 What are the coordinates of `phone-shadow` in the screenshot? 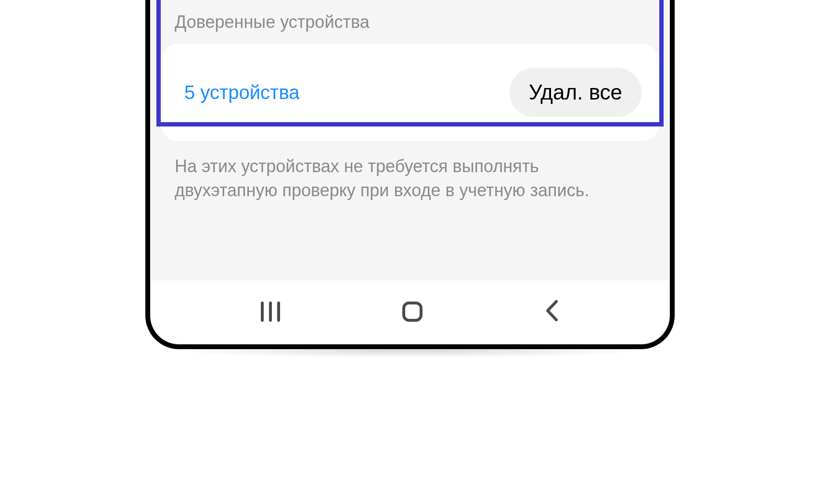 It's located at (410, 351).